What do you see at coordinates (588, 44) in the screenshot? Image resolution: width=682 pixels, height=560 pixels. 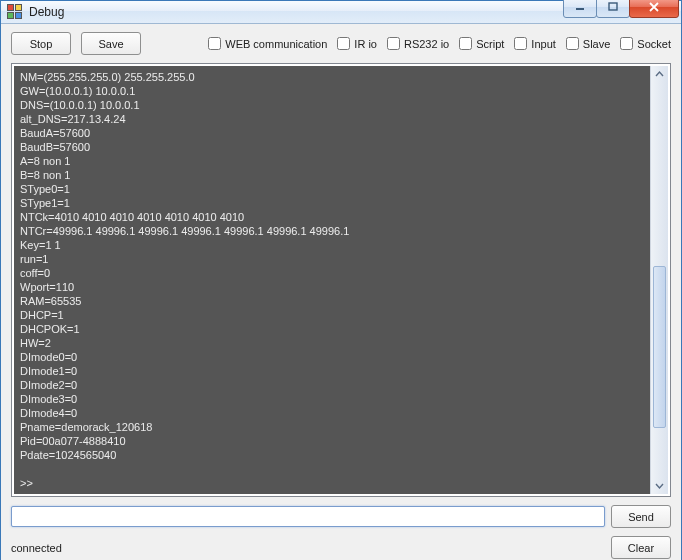 I see `checkbox-slave: Slave` at bounding box center [588, 44].